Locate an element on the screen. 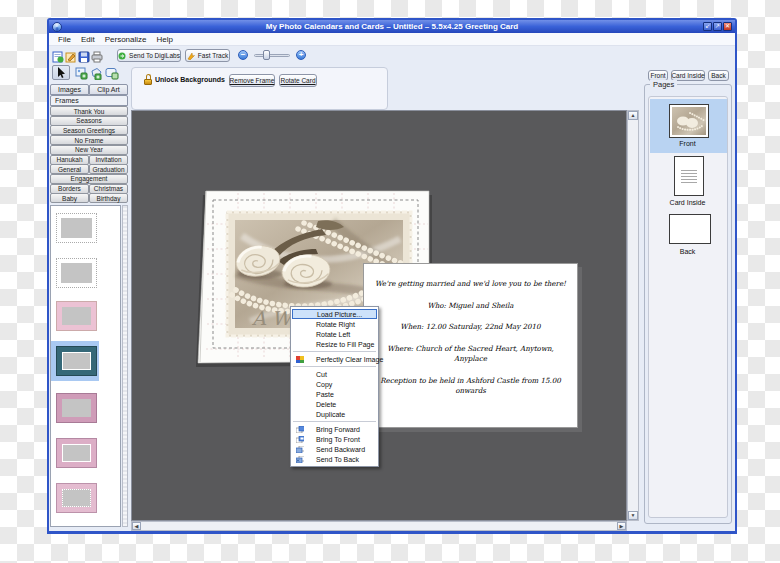 The height and width of the screenshot is (563, 780). canvas-horizontal-scrollbar: ◀ ▶ is located at coordinates (379, 526).